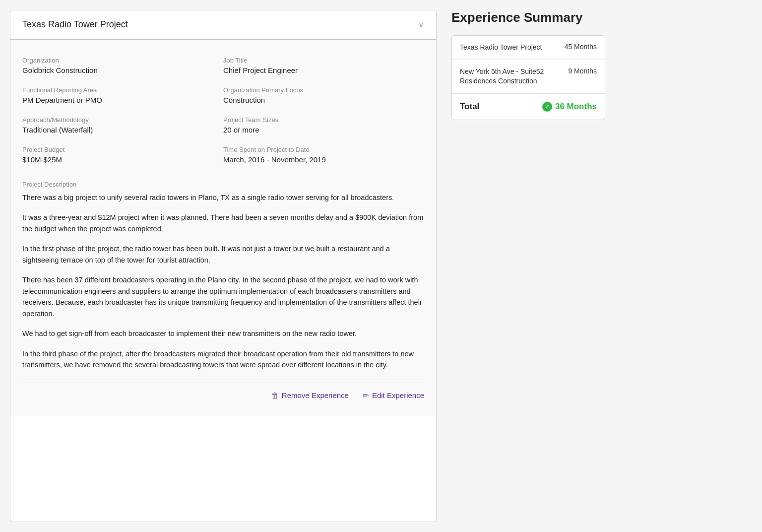 This screenshot has height=532, width=762. Describe the element at coordinates (323, 66) in the screenshot. I see `field-job-title: Job Title Chief Project Engineer` at that location.